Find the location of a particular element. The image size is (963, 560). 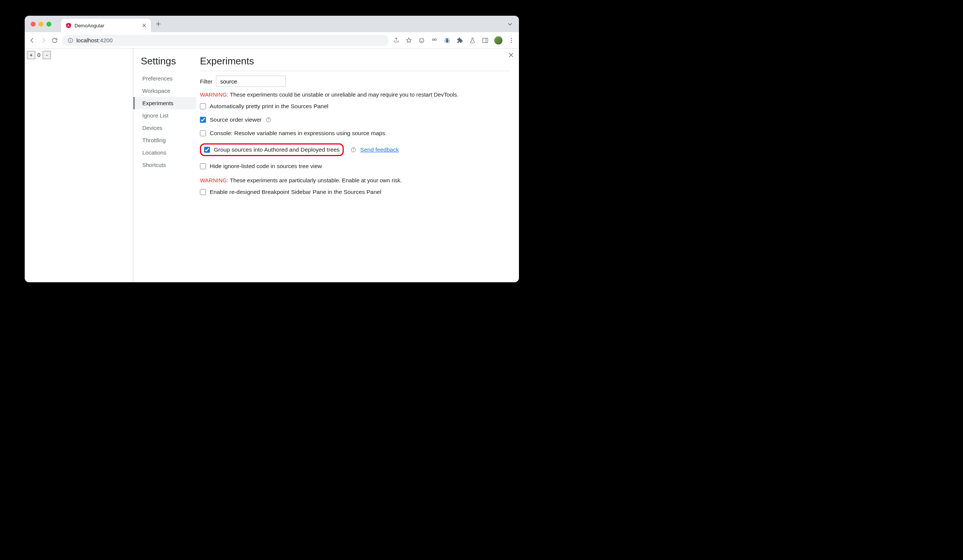

experiment-label: Automatically pretty print in the Source… is located at coordinates (269, 106).